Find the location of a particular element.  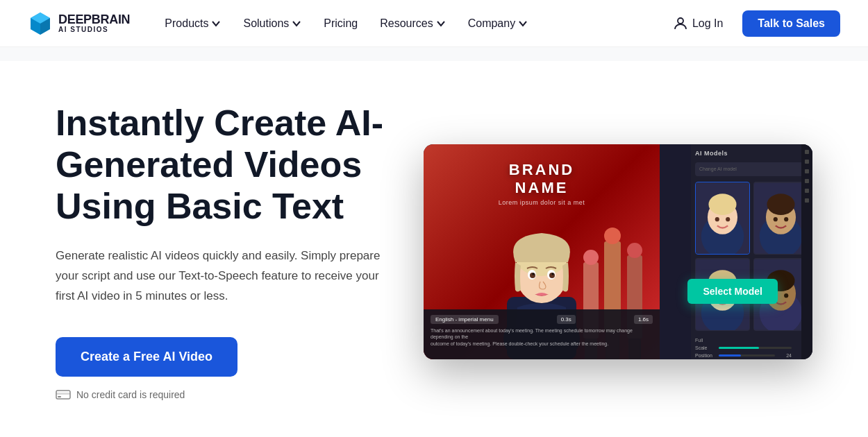

no-credit-notice: No credit card is required is located at coordinates (236, 395).